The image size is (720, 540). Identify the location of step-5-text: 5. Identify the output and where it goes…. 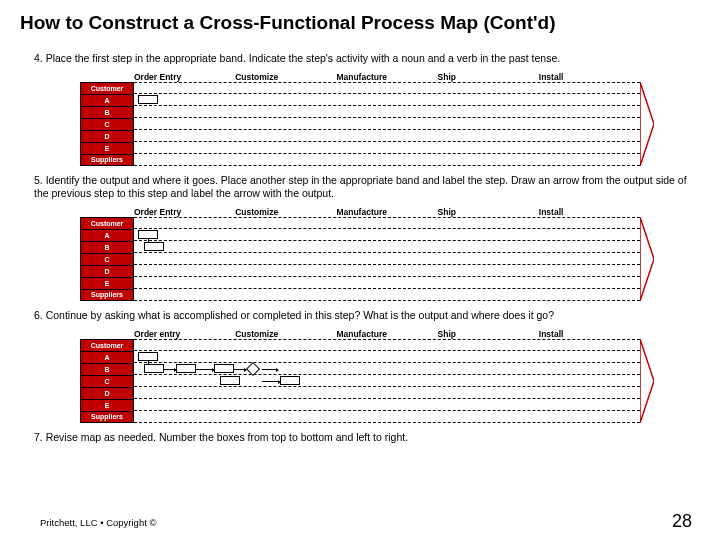
(367, 188).